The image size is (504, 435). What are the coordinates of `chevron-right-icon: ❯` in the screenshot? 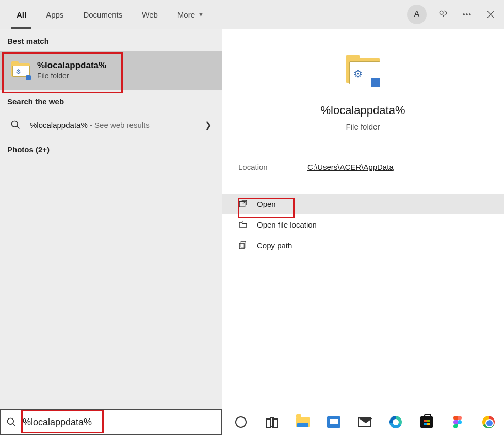 It's located at (208, 125).